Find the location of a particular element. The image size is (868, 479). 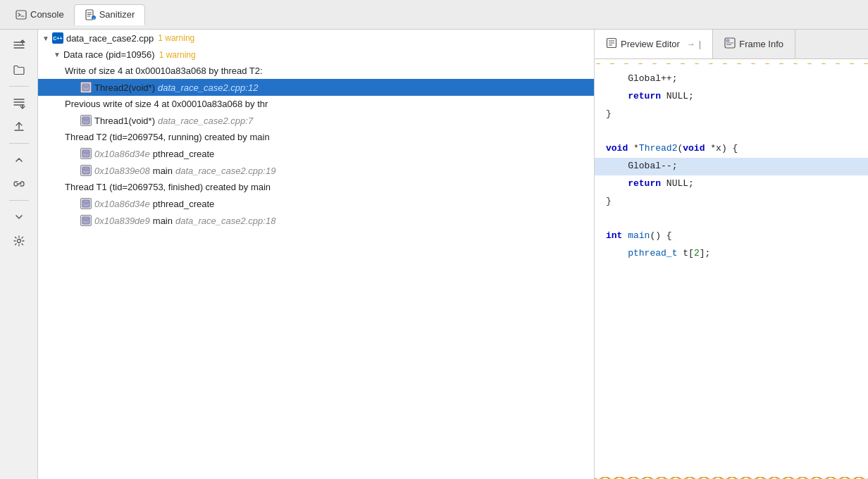

collapse-all-button is located at coordinates (19, 46).